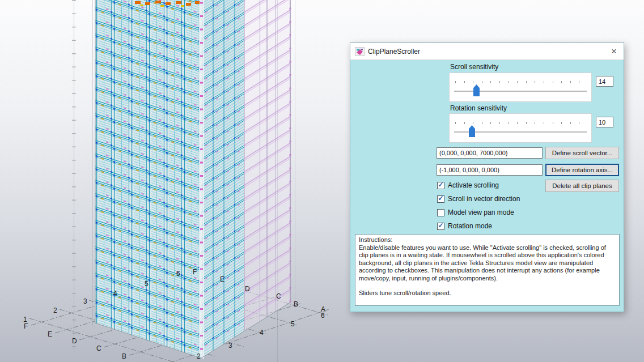 This screenshot has height=362, width=644. Describe the element at coordinates (470, 226) in the screenshot. I see `checkbox-label: Rotation mode` at that location.